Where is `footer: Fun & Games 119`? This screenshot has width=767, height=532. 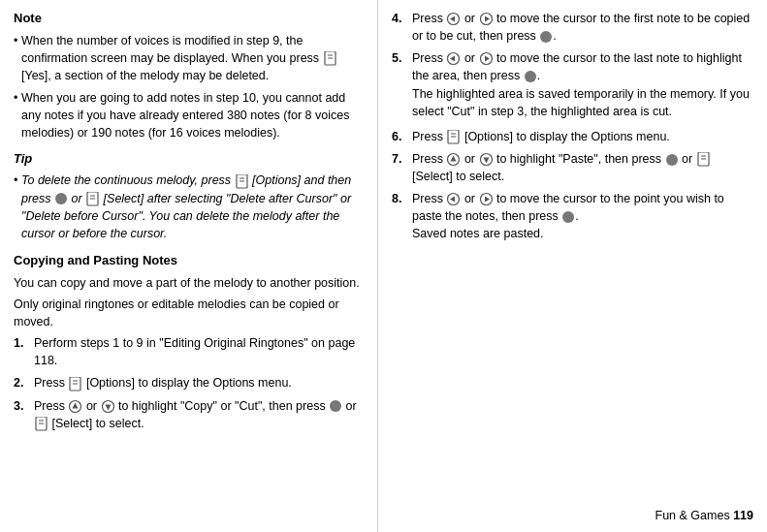
footer: Fun & Games 119 is located at coordinates (704, 516).